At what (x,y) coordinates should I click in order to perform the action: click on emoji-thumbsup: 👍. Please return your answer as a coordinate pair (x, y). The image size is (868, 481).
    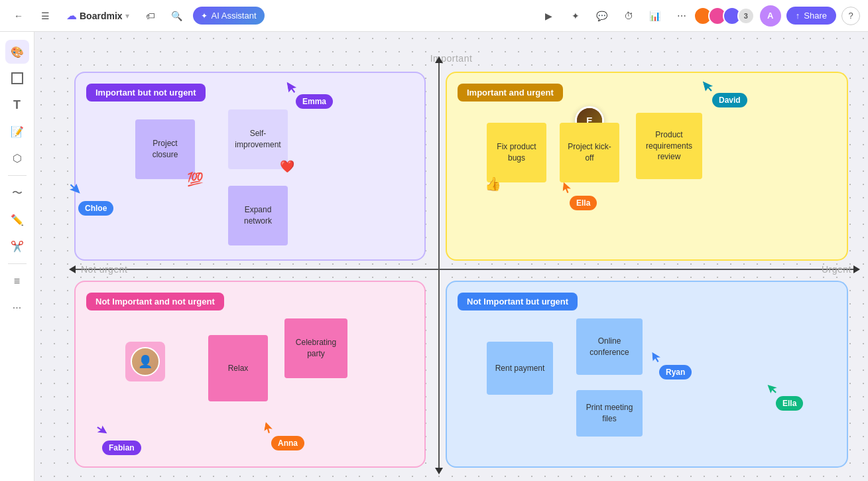
    Looking at the image, I should click on (493, 184).